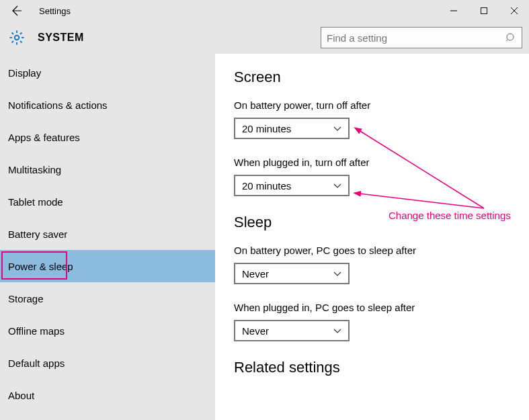 This screenshot has width=529, height=420. What do you see at coordinates (382, 308) in the screenshot?
I see `sleep-plugged-label: When plugged in, PC goes to sleep after` at bounding box center [382, 308].